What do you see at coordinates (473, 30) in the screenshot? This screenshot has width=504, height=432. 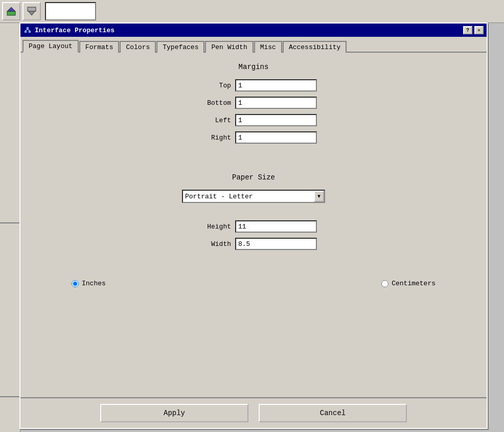 I see `title-bar-right: ? ✕` at bounding box center [473, 30].